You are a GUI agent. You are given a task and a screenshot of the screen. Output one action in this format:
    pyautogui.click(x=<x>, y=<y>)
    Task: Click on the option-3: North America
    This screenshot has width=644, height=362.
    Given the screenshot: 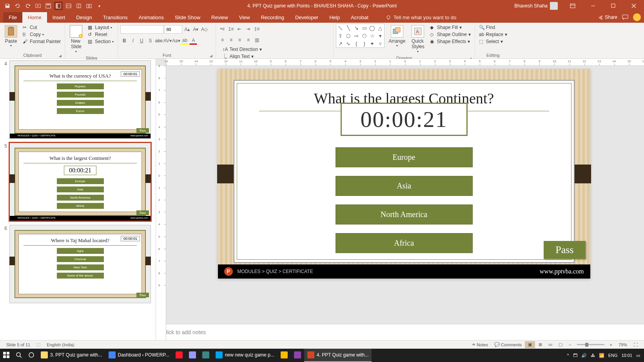 What is the action you would take?
    pyautogui.click(x=404, y=215)
    